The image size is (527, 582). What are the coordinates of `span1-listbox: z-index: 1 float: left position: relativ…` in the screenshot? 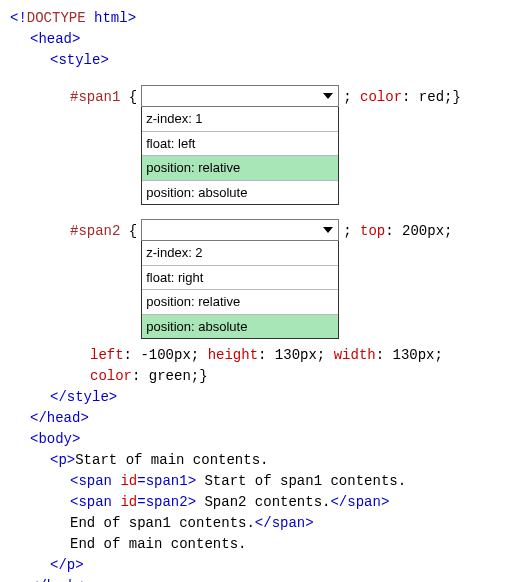 It's located at (240, 156).